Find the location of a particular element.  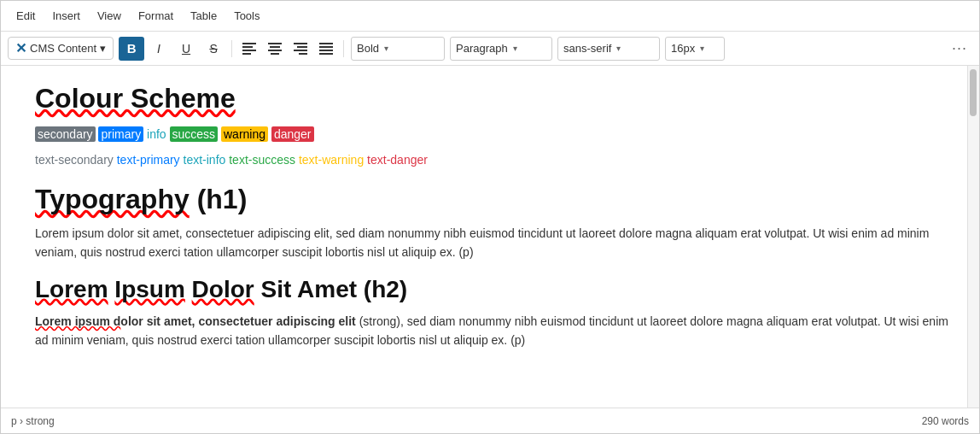

underline-button: U is located at coordinates (186, 49).